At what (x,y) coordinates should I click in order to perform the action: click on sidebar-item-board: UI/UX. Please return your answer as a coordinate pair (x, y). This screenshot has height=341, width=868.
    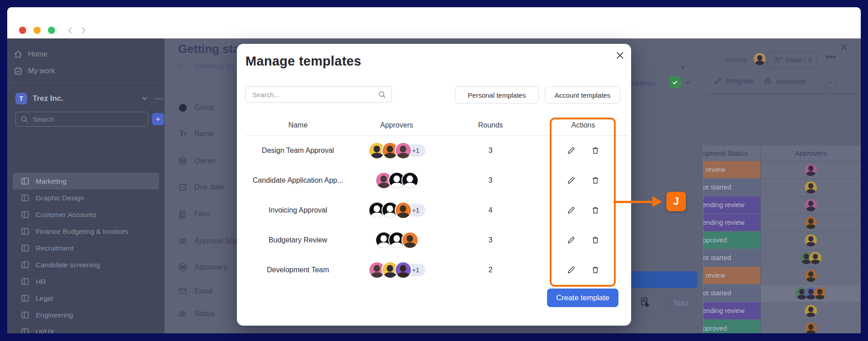
    Looking at the image, I should click on (86, 328).